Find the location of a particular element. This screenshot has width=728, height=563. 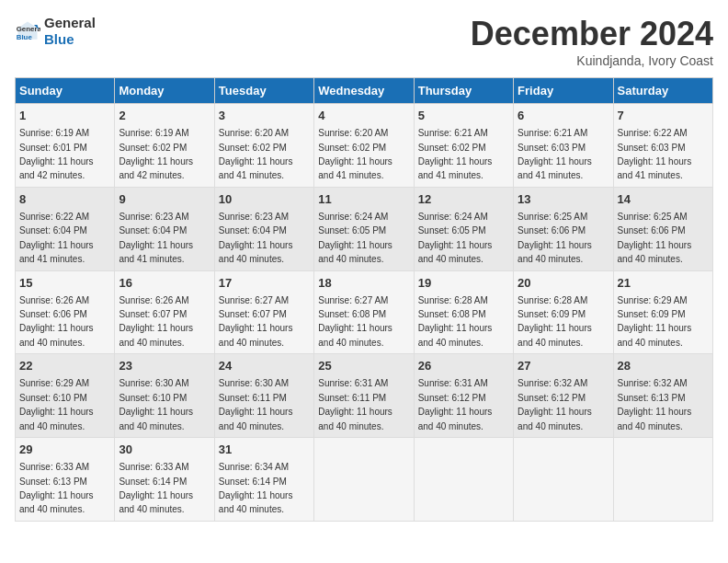

calendar-day-cell: 22Sunrise: 6:29 AMSunset: 6:10 PMDayligh… is located at coordinates (65, 396).